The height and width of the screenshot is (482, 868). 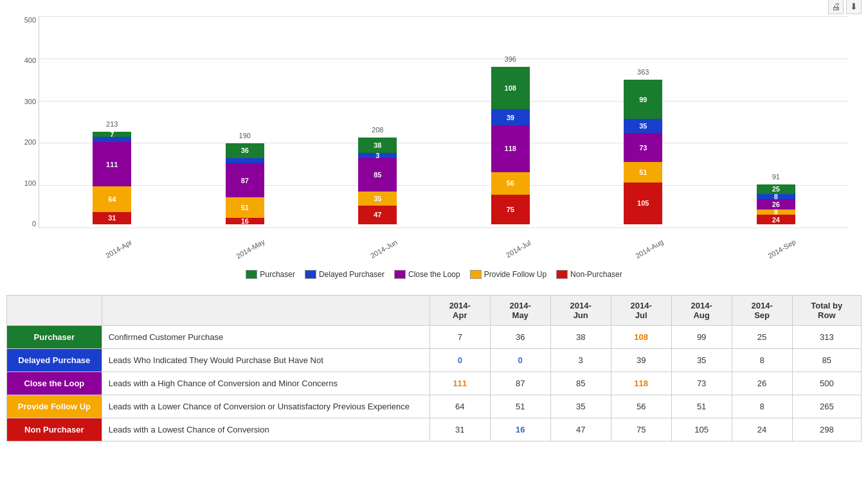 What do you see at coordinates (55, 384) in the screenshot?
I see `category-cell: Close the Loop` at bounding box center [55, 384].